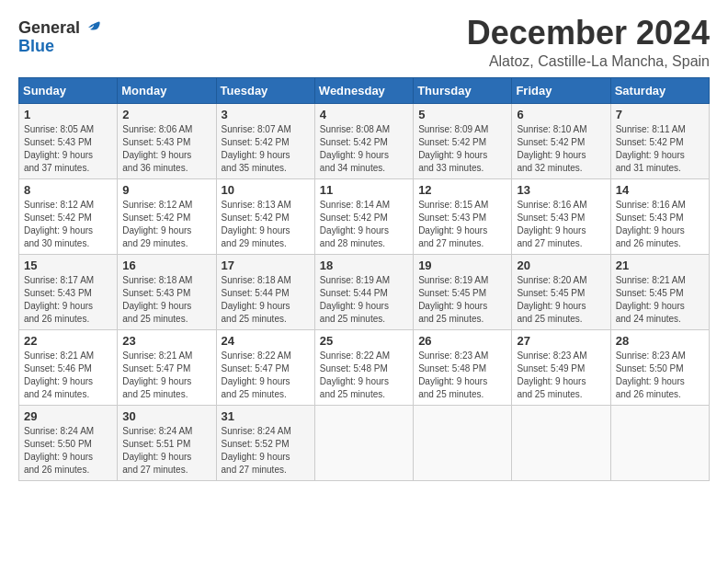 Image resolution: width=728 pixels, height=563 pixels. I want to click on day-detail: Sunrise: 8:05 AM Sunset: 5:43 PM Dayligh…, so click(68, 149).